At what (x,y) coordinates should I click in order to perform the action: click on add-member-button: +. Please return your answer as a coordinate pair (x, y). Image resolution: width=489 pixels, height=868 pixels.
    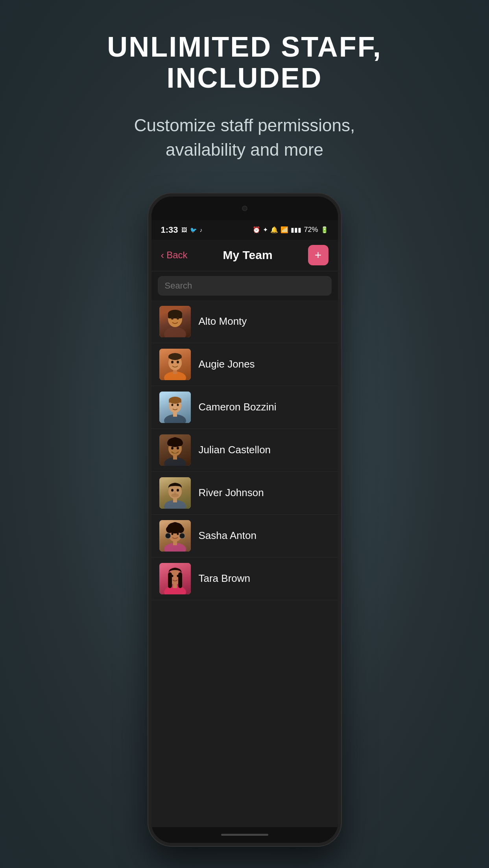
    Looking at the image, I should click on (318, 255).